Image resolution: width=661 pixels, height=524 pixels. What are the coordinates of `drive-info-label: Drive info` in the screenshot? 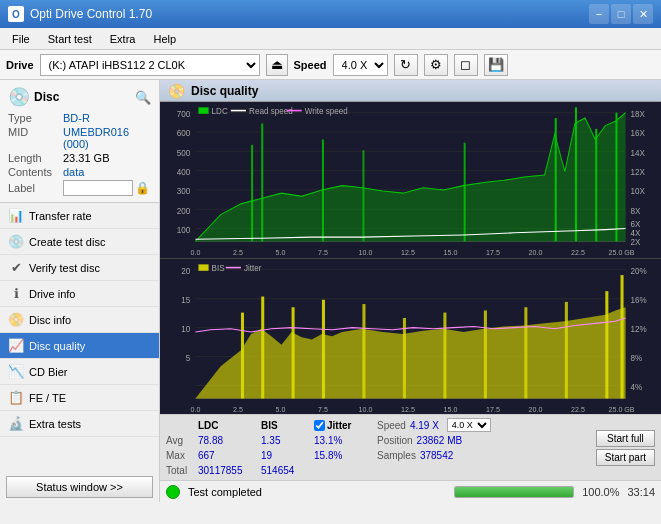 It's located at (52, 294).